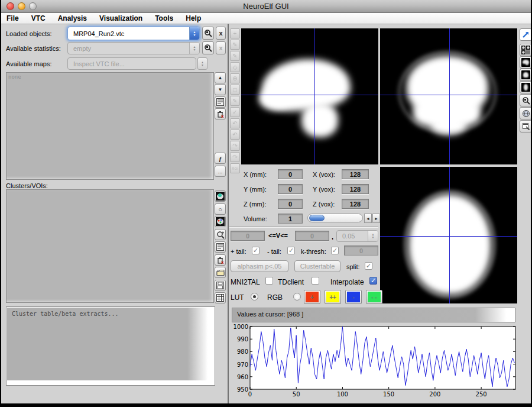 The image size is (532, 407). What do you see at coordinates (312, 297) in the screenshot?
I see `lut-positive-color-button: +` at bounding box center [312, 297].